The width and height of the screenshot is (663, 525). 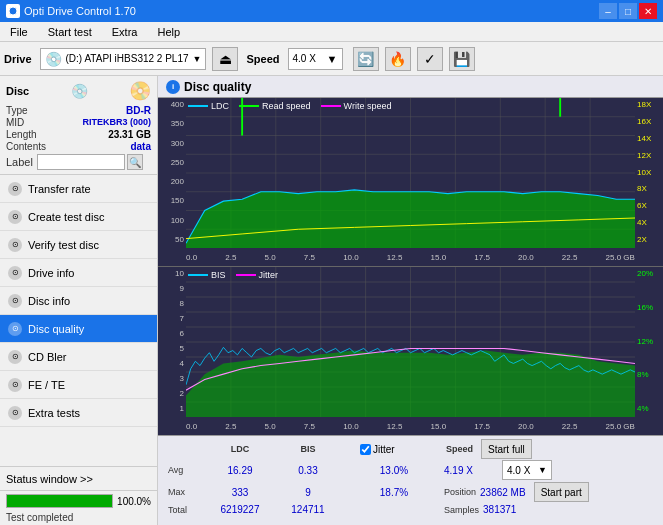 What do you see at coordinates (17, 110) in the screenshot?
I see `disc-type-label: Type` at bounding box center [17, 110].